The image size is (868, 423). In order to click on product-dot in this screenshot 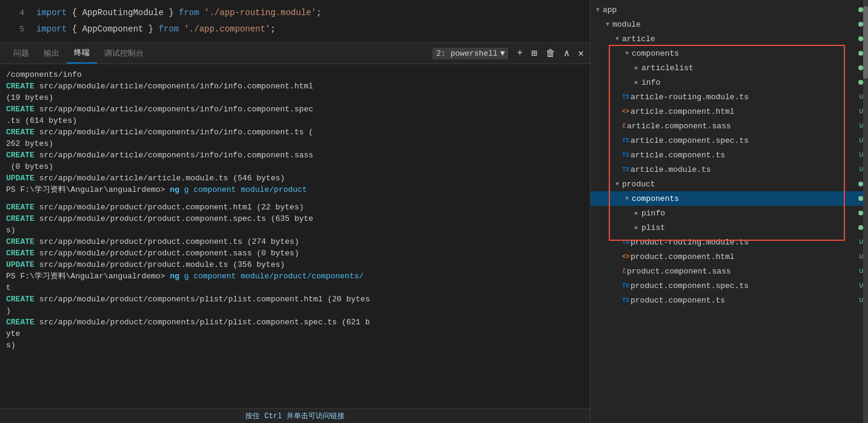, I will do `click(861, 184)`.